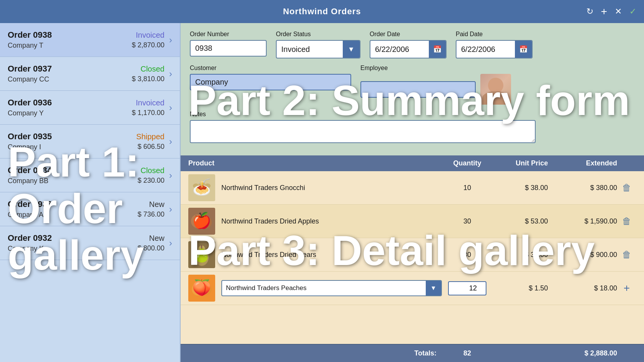 This screenshot has width=644, height=362. Describe the element at coordinates (228, 48) in the screenshot. I see `order-number-field: 0938` at that location.